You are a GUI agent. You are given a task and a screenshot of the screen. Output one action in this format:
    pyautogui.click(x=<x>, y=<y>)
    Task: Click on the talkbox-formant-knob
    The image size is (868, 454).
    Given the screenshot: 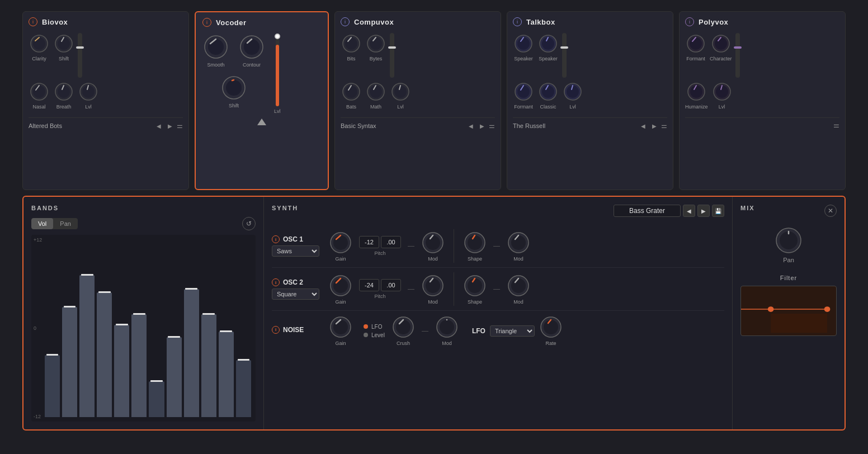 What is the action you would take?
    pyautogui.click(x=523, y=92)
    